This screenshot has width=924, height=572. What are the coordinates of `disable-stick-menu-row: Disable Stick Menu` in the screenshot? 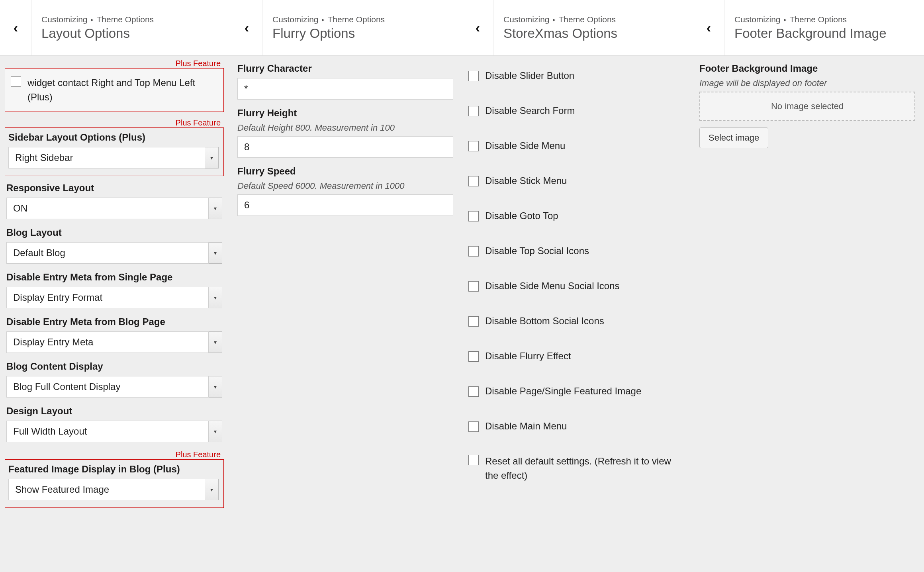 It's located at (576, 181).